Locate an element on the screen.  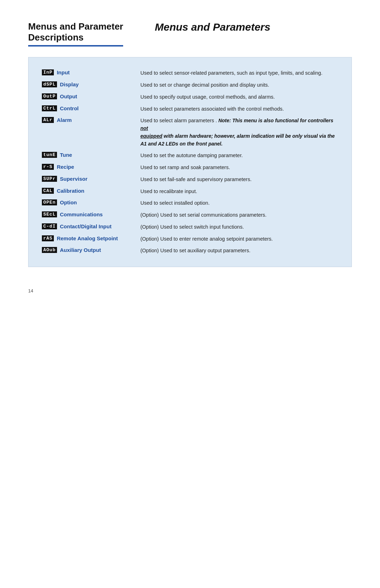
right-heading: Menus and Parameters is located at coordinates (246, 27).